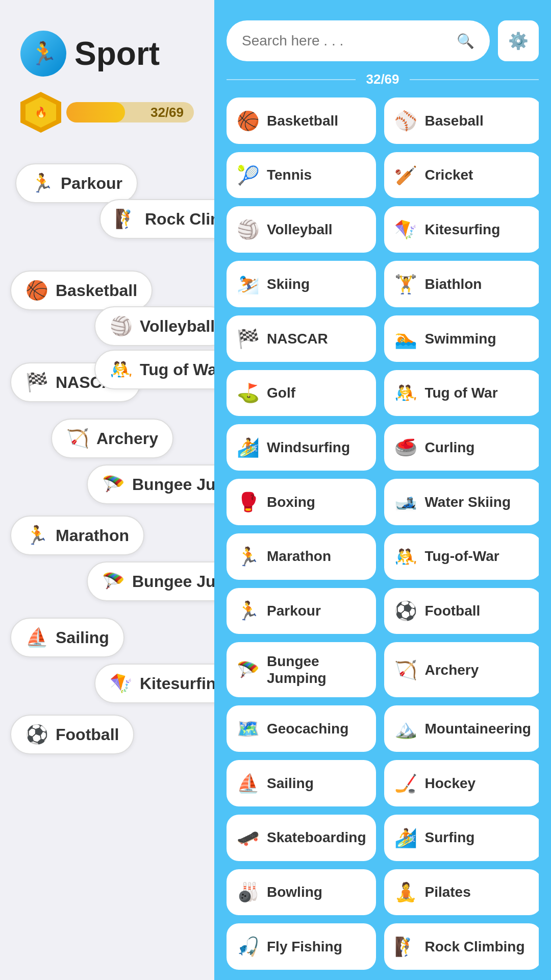 This screenshot has width=551, height=980. I want to click on grid-sport-item-pilates: 🧘Pilates, so click(461, 892).